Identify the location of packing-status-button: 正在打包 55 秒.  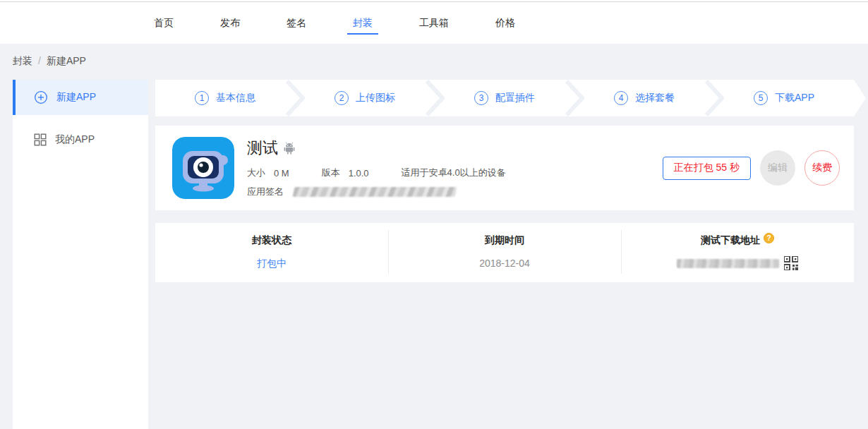
(707, 168).